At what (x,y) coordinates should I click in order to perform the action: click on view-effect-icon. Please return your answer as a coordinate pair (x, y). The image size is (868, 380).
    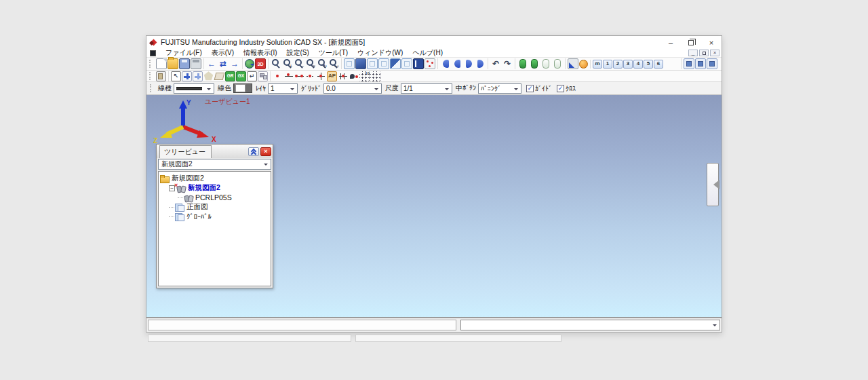
    Looking at the image, I should click on (430, 64).